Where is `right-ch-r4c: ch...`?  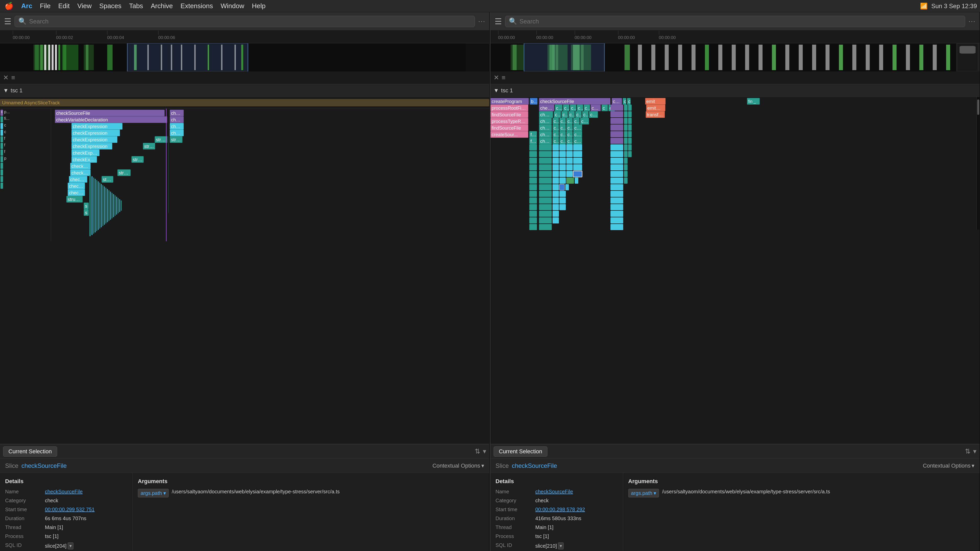 right-ch-r4c: ch... is located at coordinates (562, 128).